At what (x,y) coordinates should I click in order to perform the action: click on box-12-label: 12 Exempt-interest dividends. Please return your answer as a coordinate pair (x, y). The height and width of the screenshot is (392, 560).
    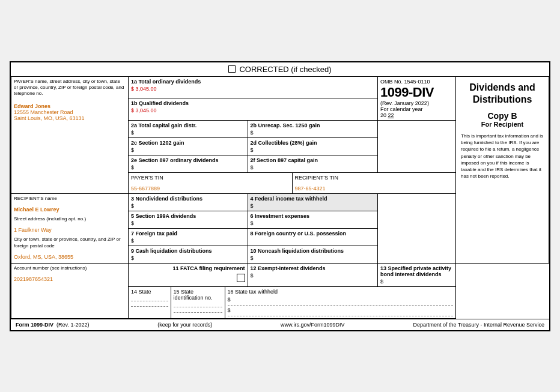
    Looking at the image, I should click on (312, 268).